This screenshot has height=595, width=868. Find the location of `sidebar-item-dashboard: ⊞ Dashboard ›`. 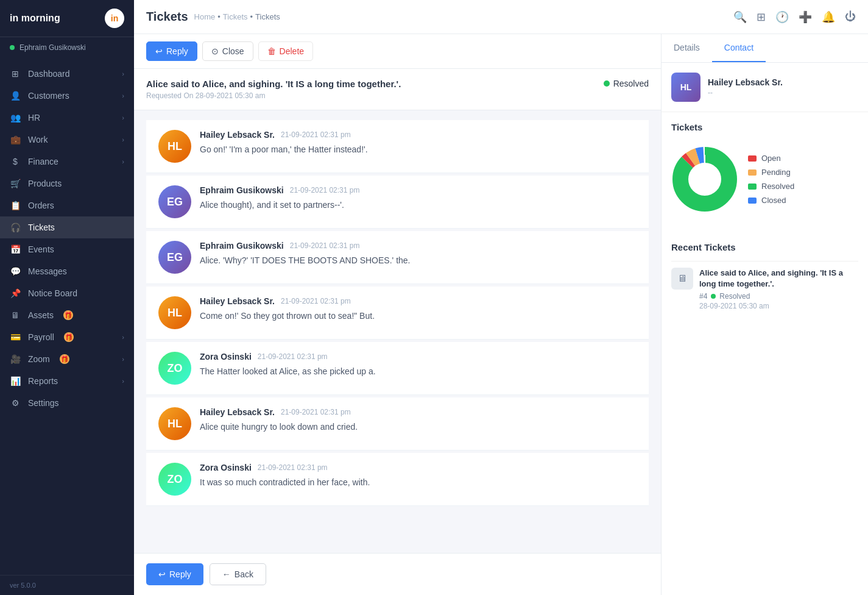

sidebar-item-dashboard: ⊞ Dashboard › is located at coordinates (67, 74).